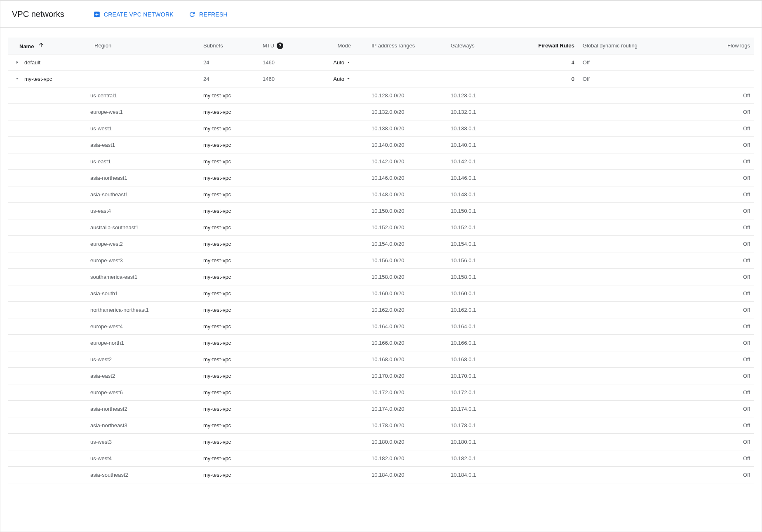 The image size is (762, 532). Describe the element at coordinates (145, 442) in the screenshot. I see `subnet-region: us-west3` at that location.